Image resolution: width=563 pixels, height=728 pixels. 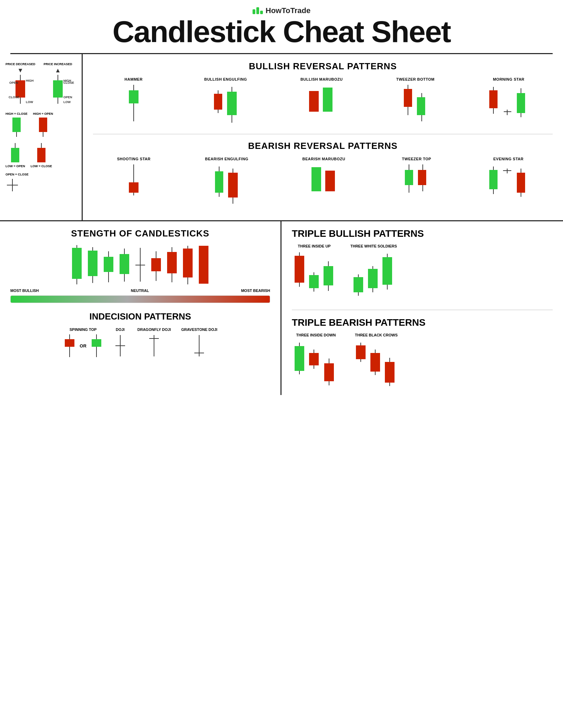 I want to click on tweezer-top-visual, so click(x=417, y=183).